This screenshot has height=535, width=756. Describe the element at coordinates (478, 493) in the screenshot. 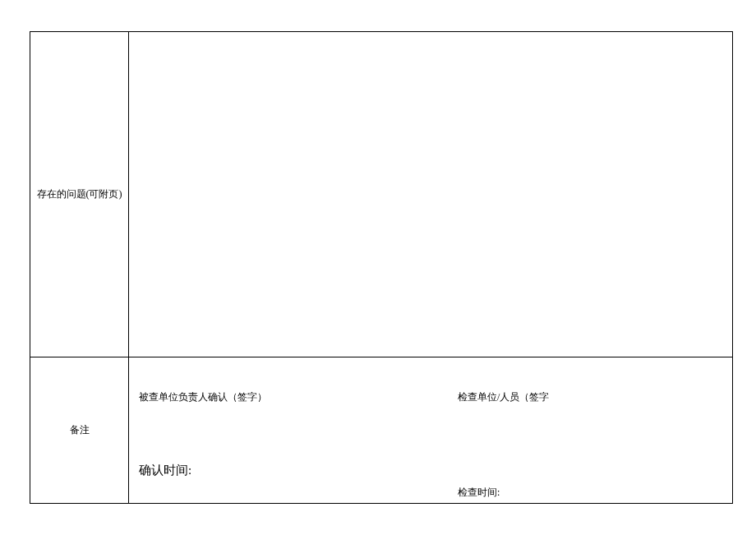

I see `inspect-time-label: 检查时间:` at that location.